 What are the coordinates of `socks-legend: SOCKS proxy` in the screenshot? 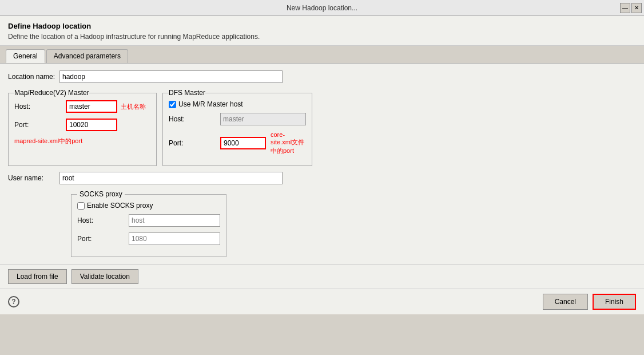 It's located at (101, 194).